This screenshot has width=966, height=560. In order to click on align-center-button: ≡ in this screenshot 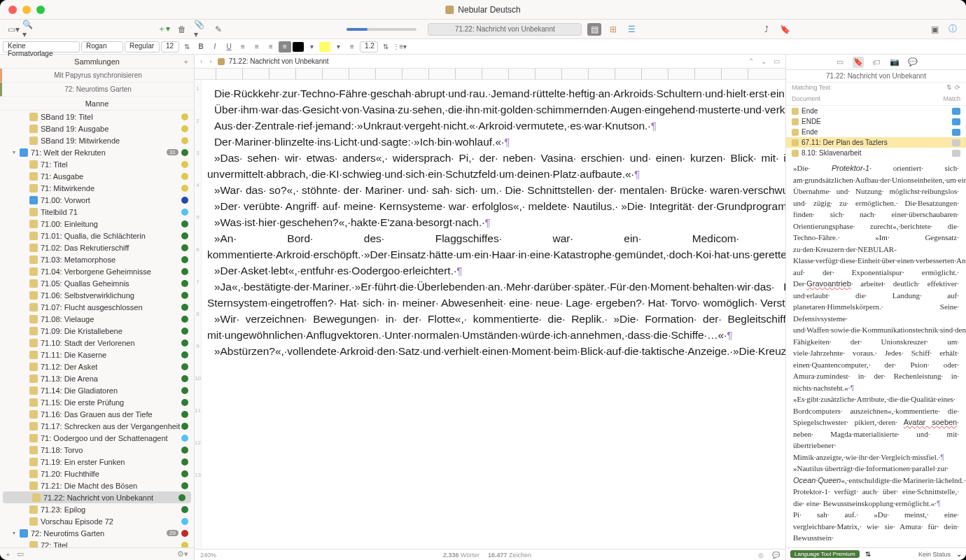, I will do `click(257, 47)`.